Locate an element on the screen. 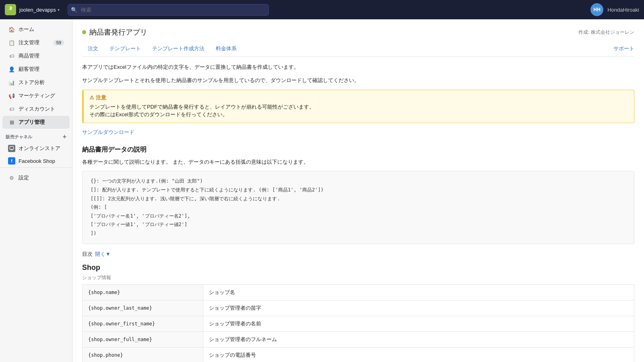  sidebar-nav: 🏠 ホーム 📋 注文管理 59🏷 商品管理 👤 顧客管理 📊 ストア分析 📢 マ… is located at coordinates (36, 76).